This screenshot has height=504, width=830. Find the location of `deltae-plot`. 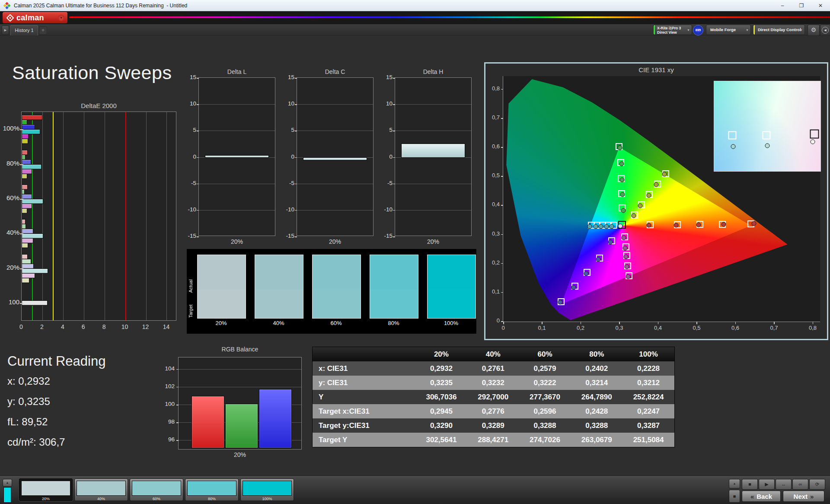

deltae-plot is located at coordinates (99, 216).